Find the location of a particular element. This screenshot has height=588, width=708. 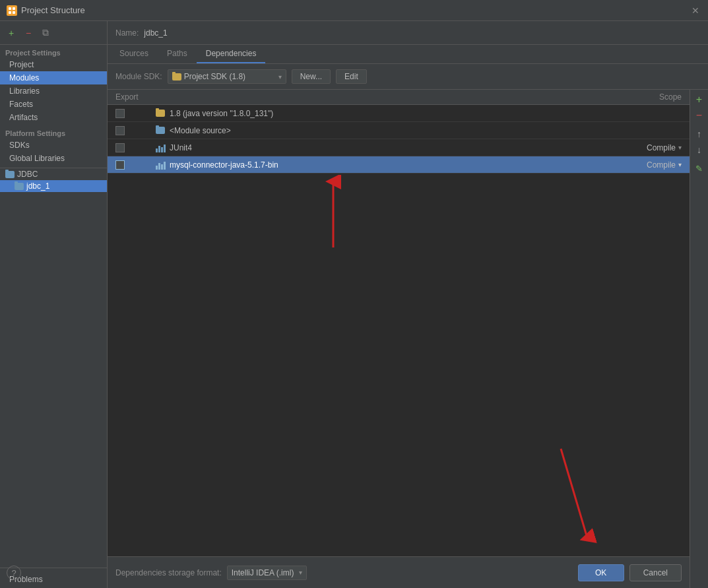

storage-format-label: Dependencies storage format: is located at coordinates (169, 573).